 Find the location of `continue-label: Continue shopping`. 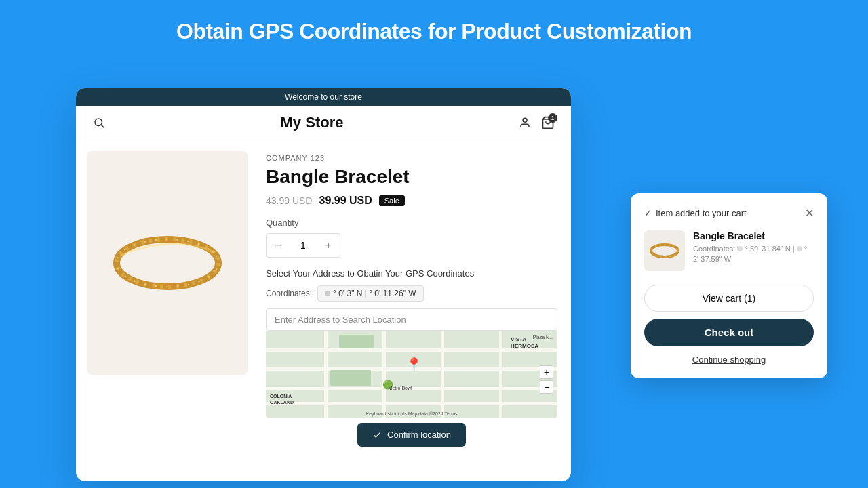

continue-label: Continue shopping is located at coordinates (729, 359).